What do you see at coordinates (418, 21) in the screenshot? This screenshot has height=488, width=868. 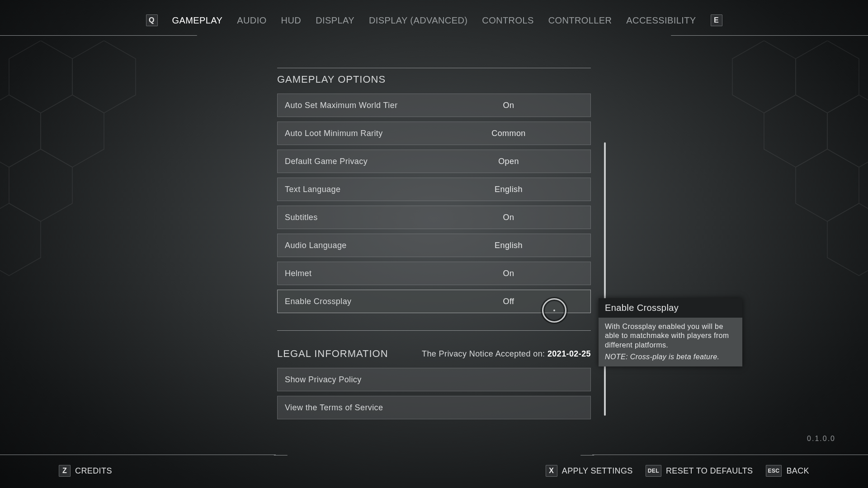 I see `tab-display-advanced-: DISPLAY (ADVANCED)` at bounding box center [418, 21].